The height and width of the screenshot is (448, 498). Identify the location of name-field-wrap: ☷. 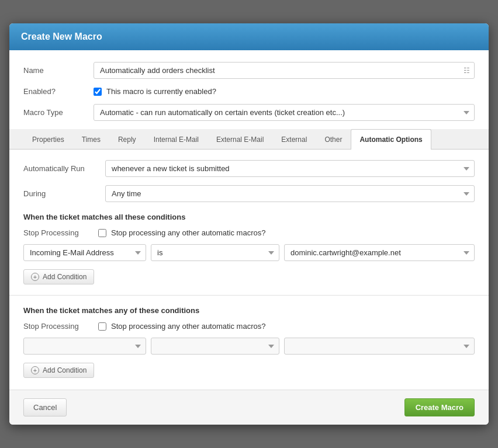
(284, 70).